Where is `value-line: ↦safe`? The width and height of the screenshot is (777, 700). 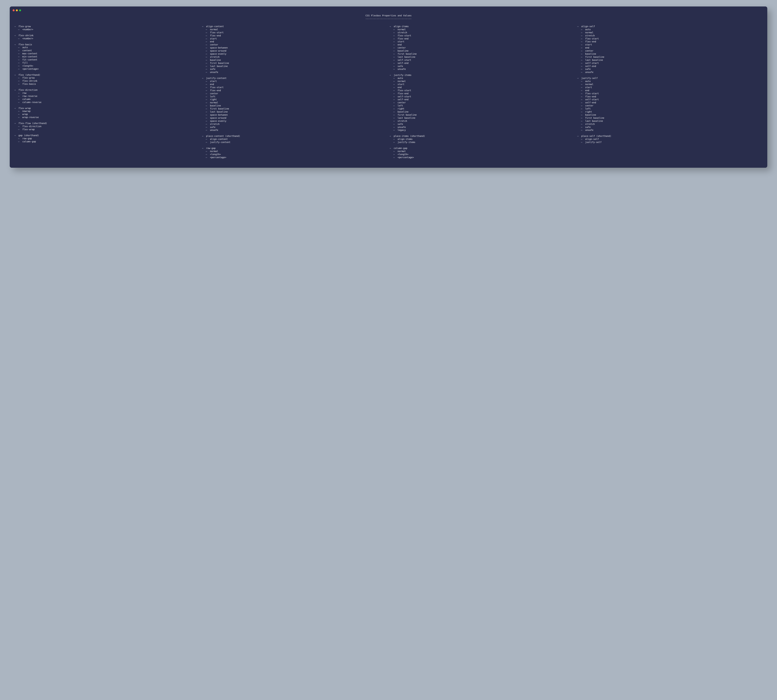 value-line: ↦safe is located at coordinates (670, 69).